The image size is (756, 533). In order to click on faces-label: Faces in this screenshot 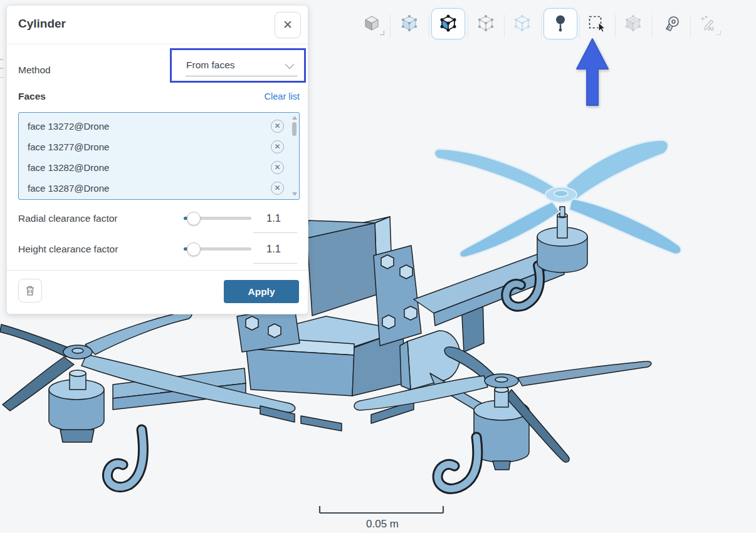, I will do `click(32, 96)`.